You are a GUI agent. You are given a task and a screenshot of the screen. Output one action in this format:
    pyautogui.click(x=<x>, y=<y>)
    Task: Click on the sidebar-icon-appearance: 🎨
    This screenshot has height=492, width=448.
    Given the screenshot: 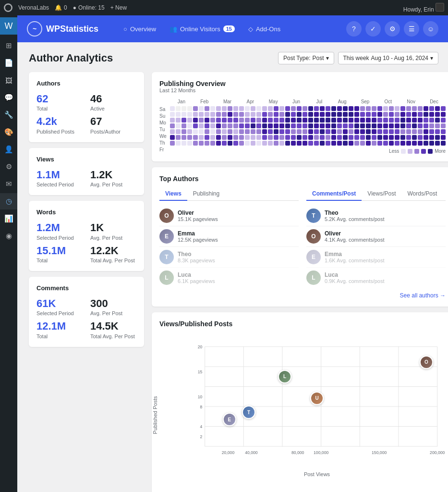 What is the action you would take?
    pyautogui.click(x=9, y=132)
    